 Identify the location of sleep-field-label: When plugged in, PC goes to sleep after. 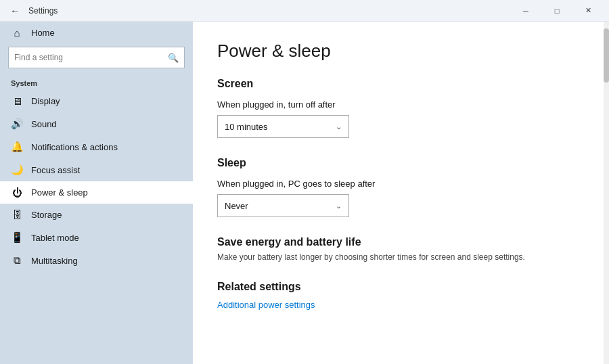
(398, 184).